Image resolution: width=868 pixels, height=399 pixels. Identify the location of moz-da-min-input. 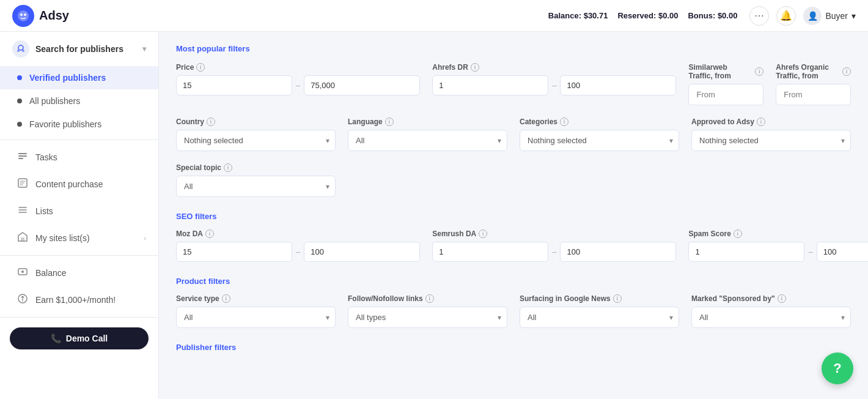
(234, 252).